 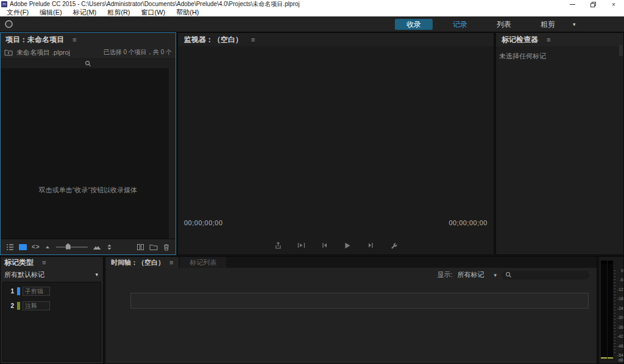 What do you see at coordinates (154, 247) in the screenshot?
I see `new-bin-folder-icon` at bounding box center [154, 247].